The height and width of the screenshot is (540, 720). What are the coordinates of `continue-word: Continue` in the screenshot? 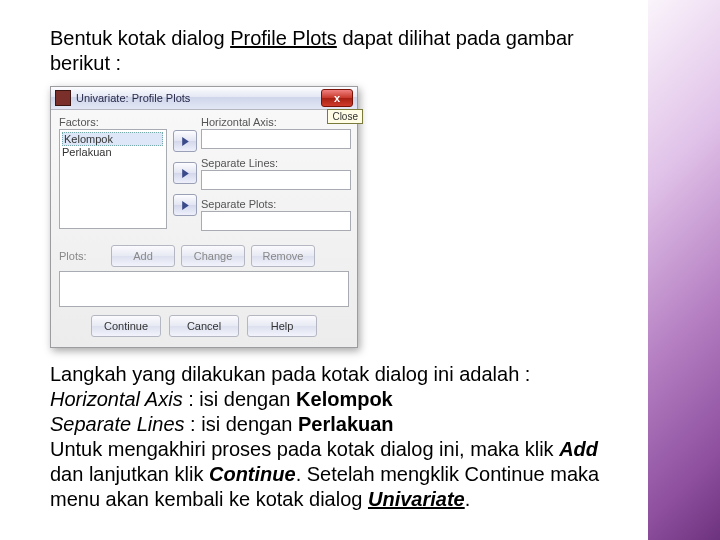 It's located at (252, 474).